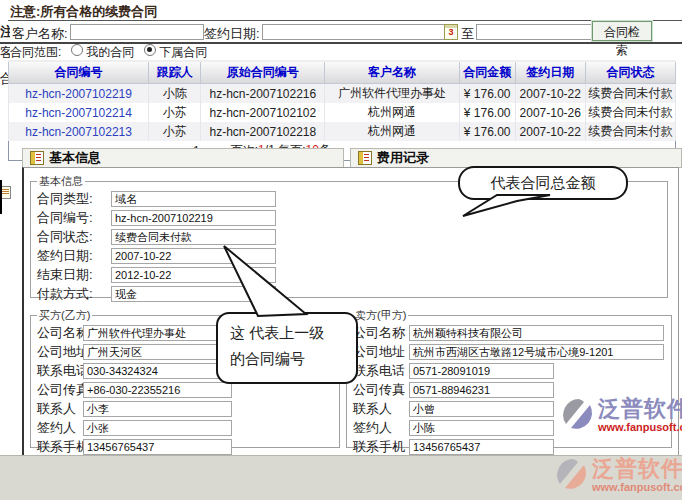  I want to click on basic-info-legend: 基本信息, so click(61, 182).